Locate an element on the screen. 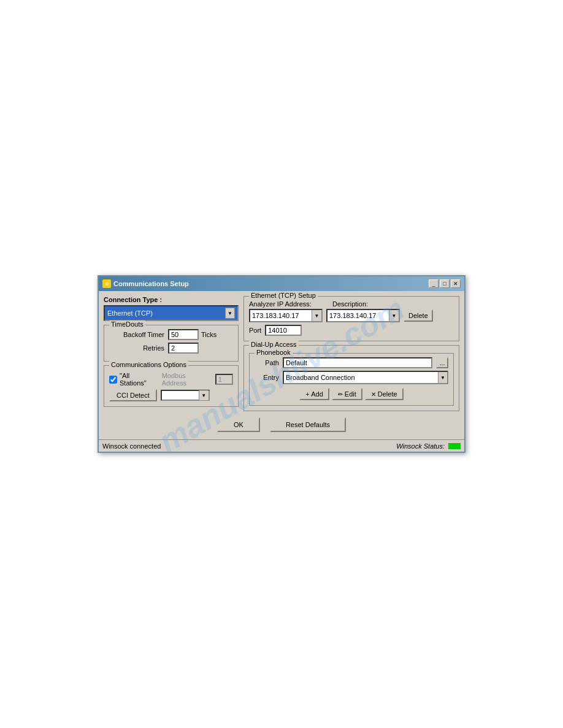 The width and height of the screenshot is (563, 728). add-icon: + is located at coordinates (307, 395).